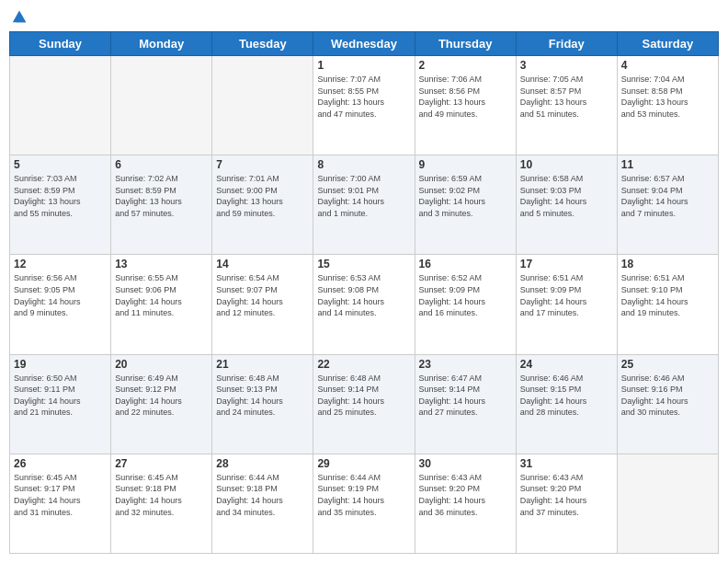 The image size is (728, 563). Describe the element at coordinates (263, 295) in the screenshot. I see `day-info: Sunrise: 6:54 AM Sunset: 9:07 PM Dayligh…` at that location.